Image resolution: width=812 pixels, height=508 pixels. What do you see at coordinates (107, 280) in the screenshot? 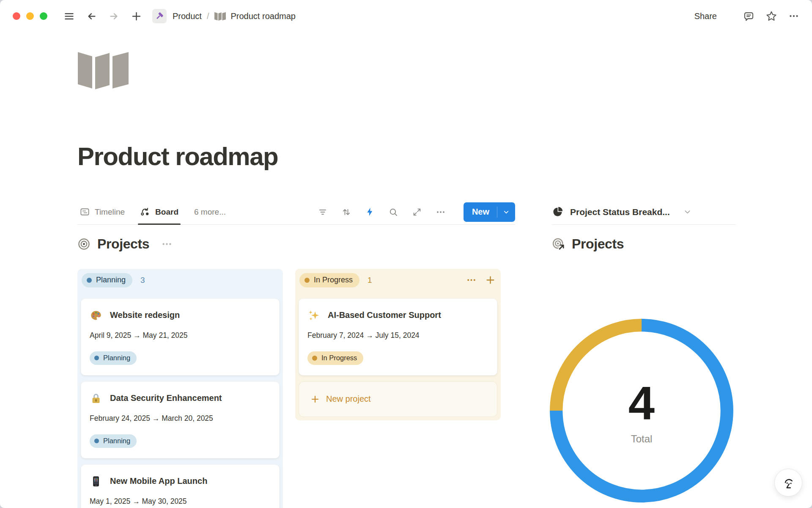
I see `planning-group-pill: Planning` at bounding box center [107, 280].